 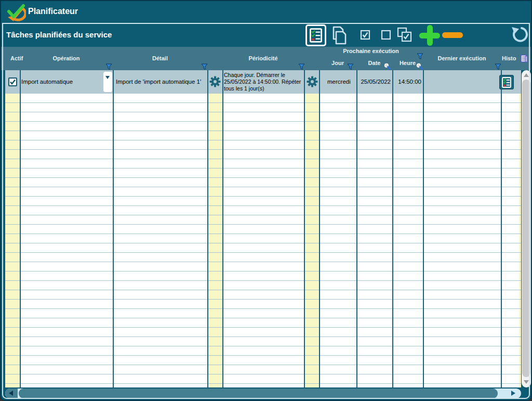 What do you see at coordinates (66, 58) in the screenshot?
I see `header-operation: Opération` at bounding box center [66, 58].